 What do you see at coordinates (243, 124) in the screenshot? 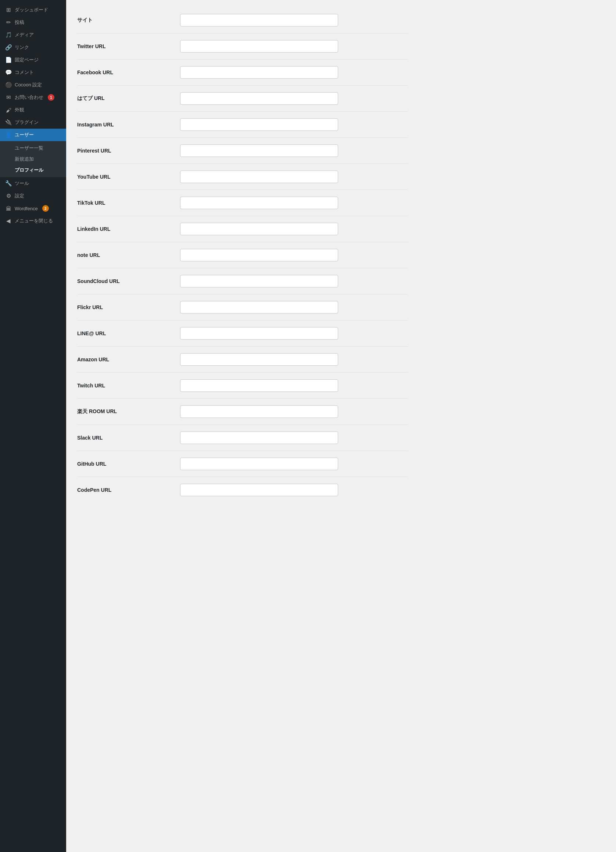
I see `form-row-instagram: Instagram URL` at bounding box center [243, 124].